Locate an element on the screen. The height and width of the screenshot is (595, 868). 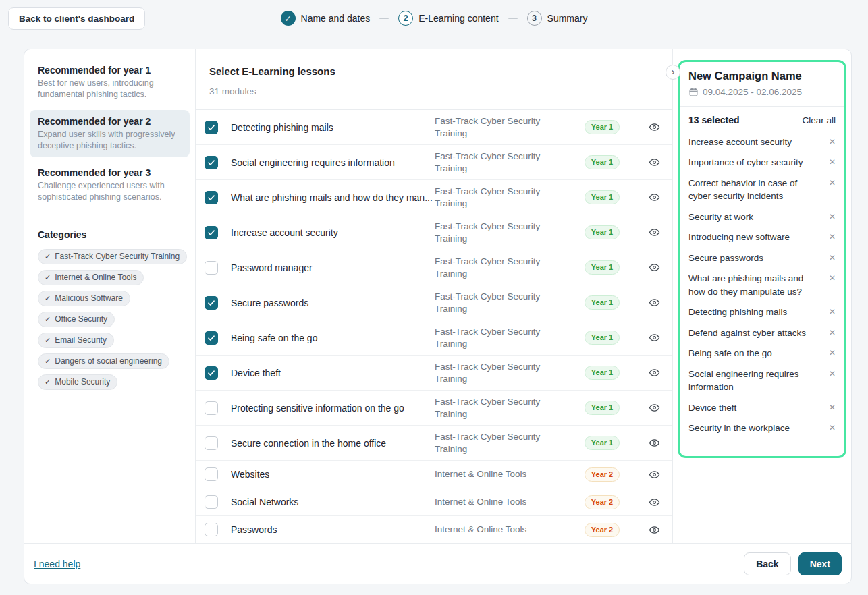
collapse-panel-chevron-icon: › is located at coordinates (673, 72).